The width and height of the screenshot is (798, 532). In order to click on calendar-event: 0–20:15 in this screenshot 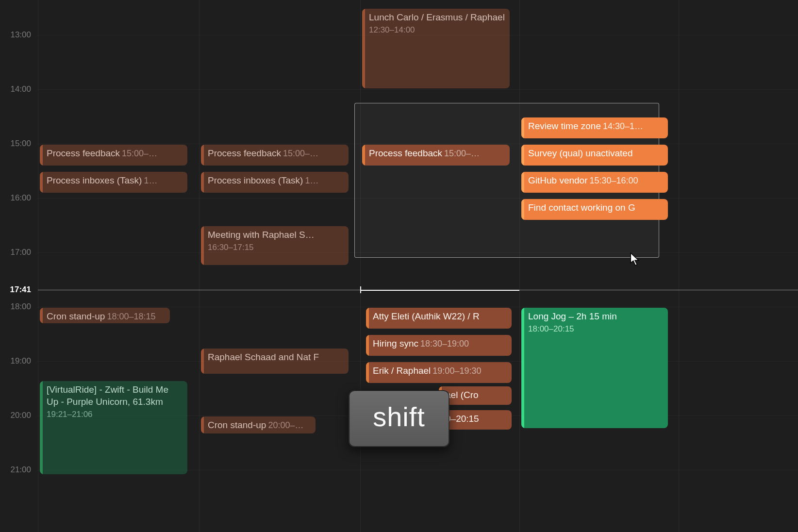, I will do `click(475, 420)`.